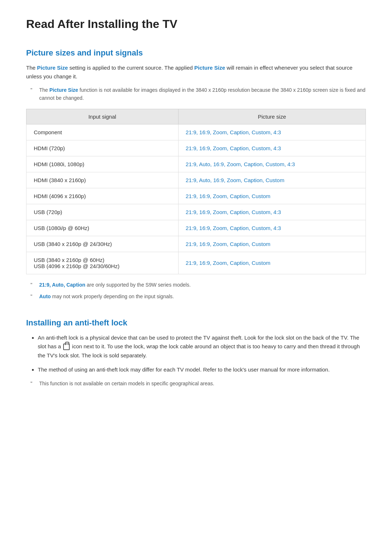  Describe the element at coordinates (202, 347) in the screenshot. I see `anti-theft-bullet-1: An anti-theft lock is a physical device …` at that location.